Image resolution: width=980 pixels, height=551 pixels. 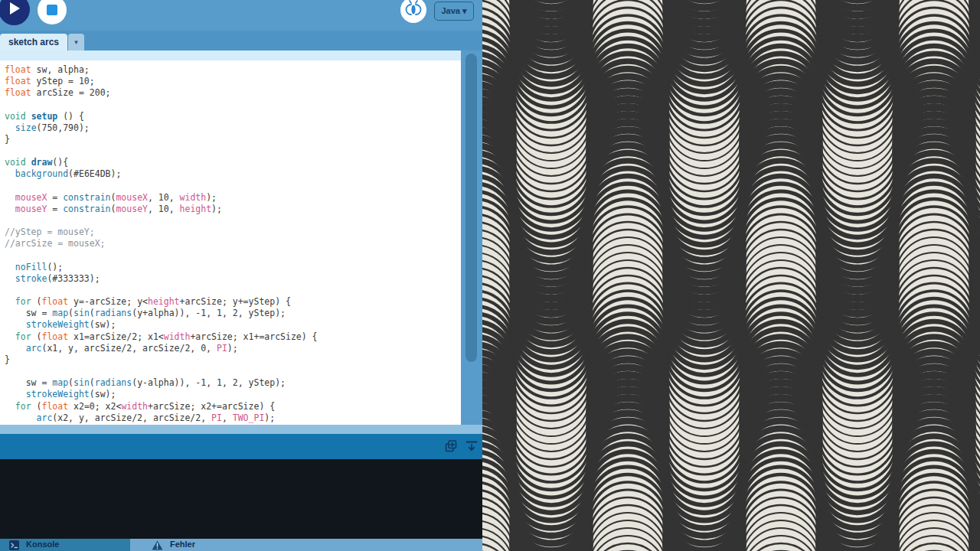 What do you see at coordinates (182, 544) in the screenshot?
I see `fehler-label: Fehler` at bounding box center [182, 544].